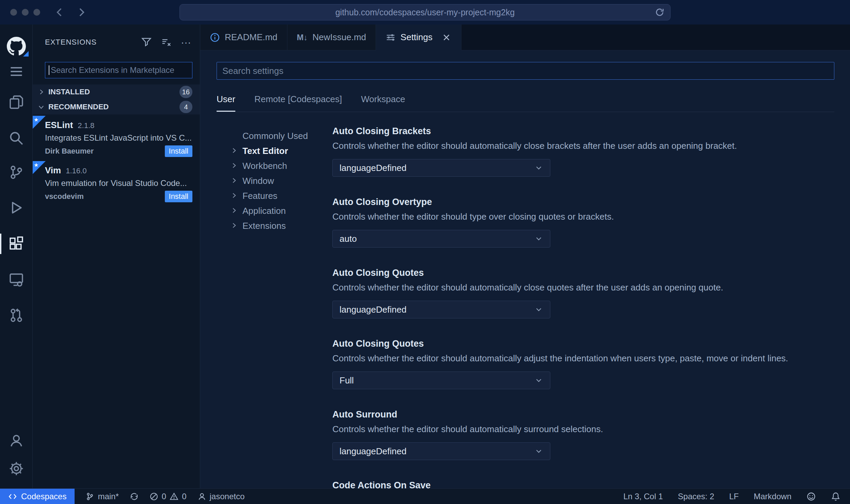  I want to click on setting-dropdown: auto, so click(441, 239).